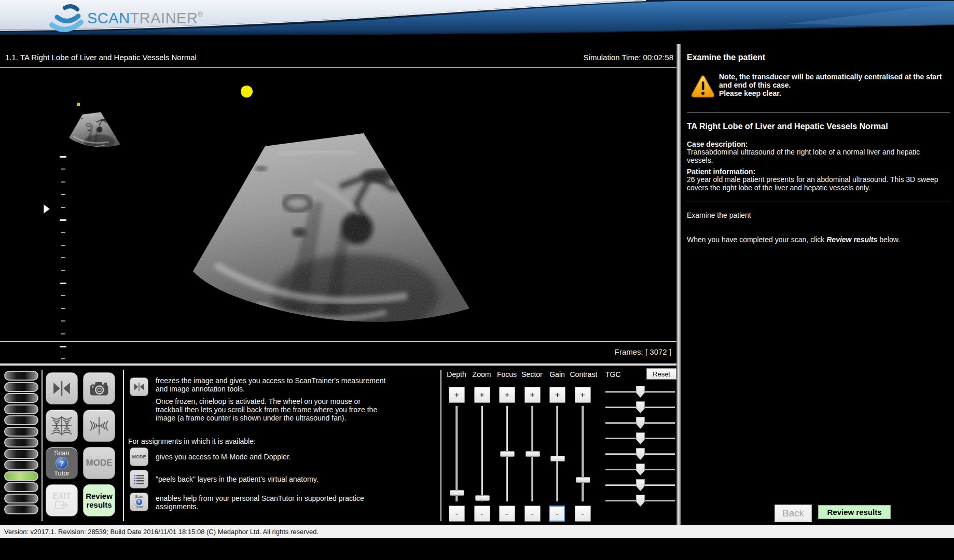 Image resolution: width=954 pixels, height=560 pixels. Describe the element at coordinates (482, 454) in the screenshot. I see `zoom-slider-track` at that location.